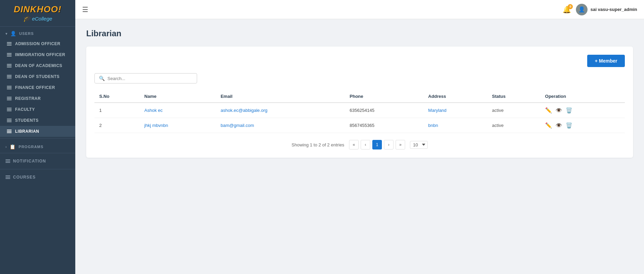 The height and width of the screenshot is (274, 644). I want to click on col-status: Status, so click(514, 96).